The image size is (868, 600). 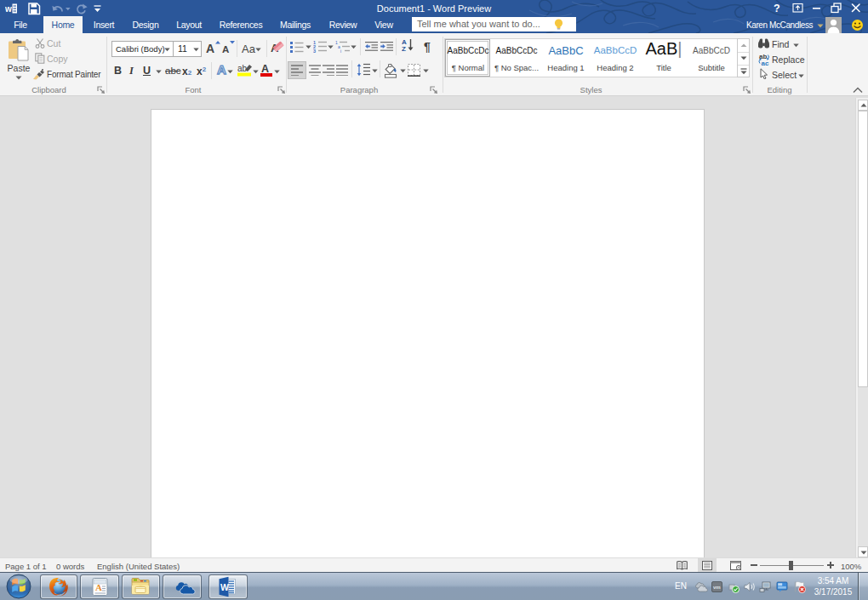 What do you see at coordinates (243, 68) in the screenshot?
I see `svg-text: ab` at bounding box center [243, 68].